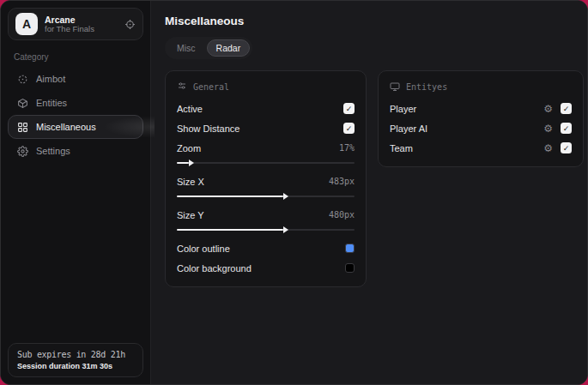 The height and width of the screenshot is (385, 588). Describe the element at coordinates (350, 249) in the screenshot. I see `color-outline-swatch` at that location.